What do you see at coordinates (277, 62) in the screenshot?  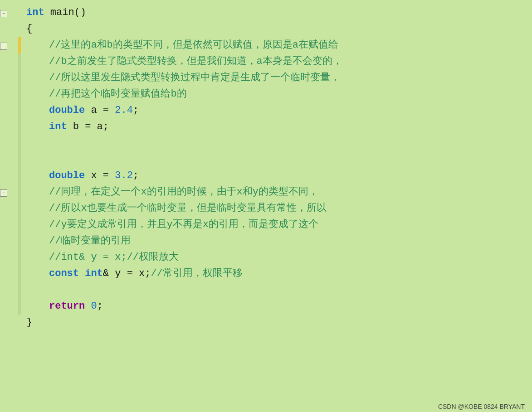 I see `code-4: //b之前发生了隐式类型转换，但是我们知道，a本身是不会变的，` at bounding box center [277, 62].